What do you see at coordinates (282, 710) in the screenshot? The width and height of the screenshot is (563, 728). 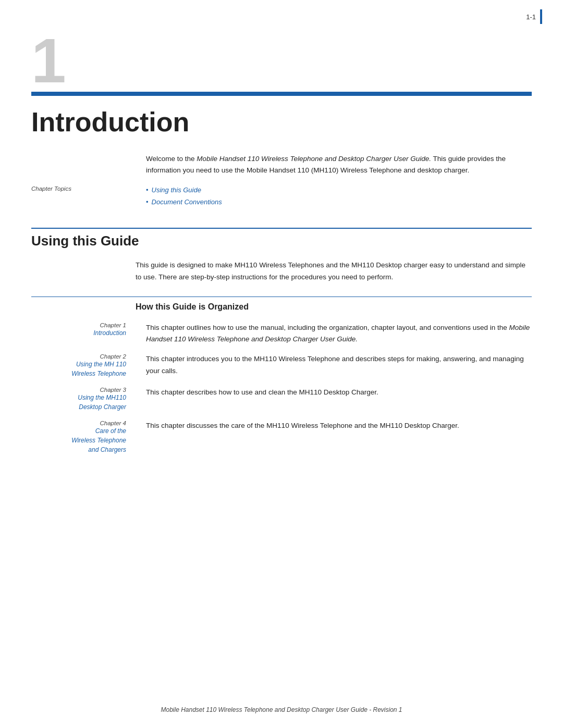 I see `page-footer: Mobile Handset 110 Wireless Telephone an…` at bounding box center [282, 710].